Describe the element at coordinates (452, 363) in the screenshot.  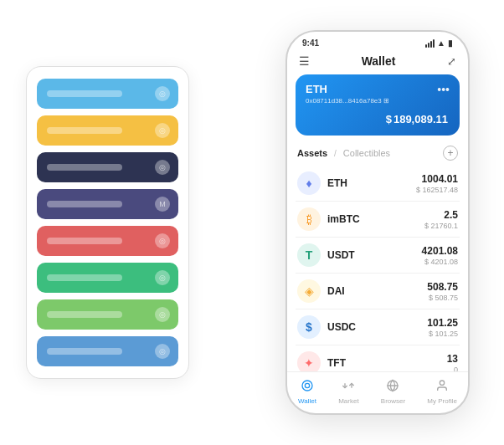
I see `asset-right-tft: 13 0` at that location.